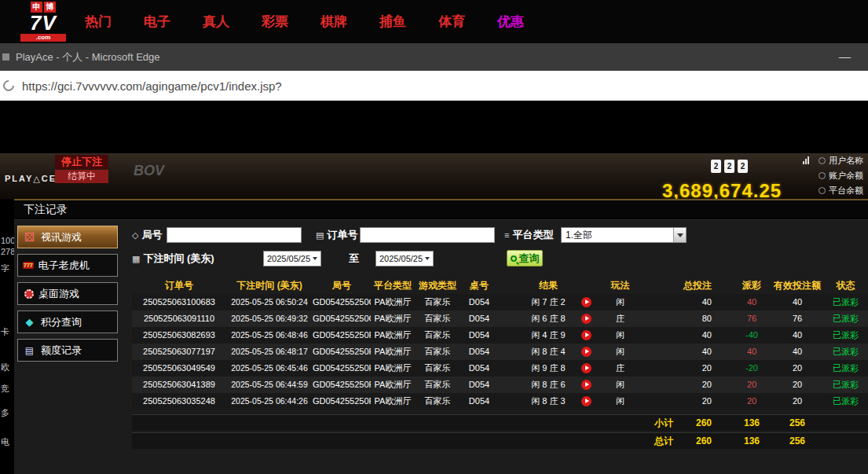 Image resolution: width=868 pixels, height=474 pixels. What do you see at coordinates (216, 22) in the screenshot?
I see `nav-item-真人: 真人` at bounding box center [216, 22].